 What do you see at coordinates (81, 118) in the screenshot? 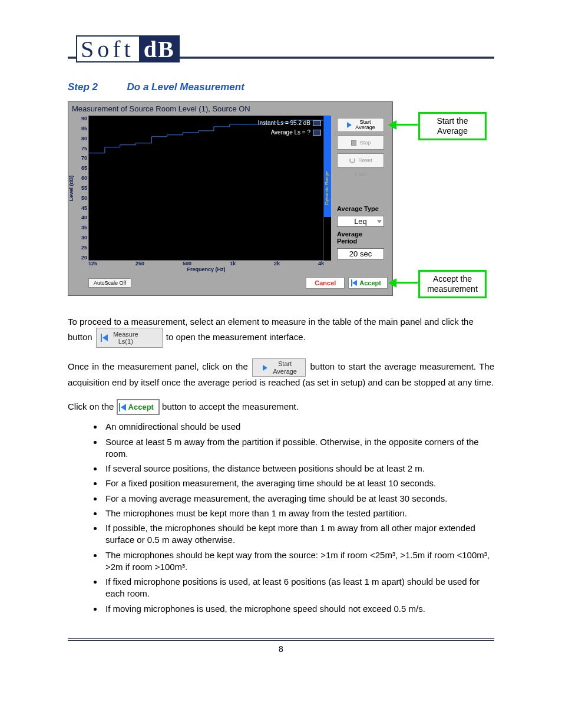
I see `ytick: 90` at bounding box center [81, 118].